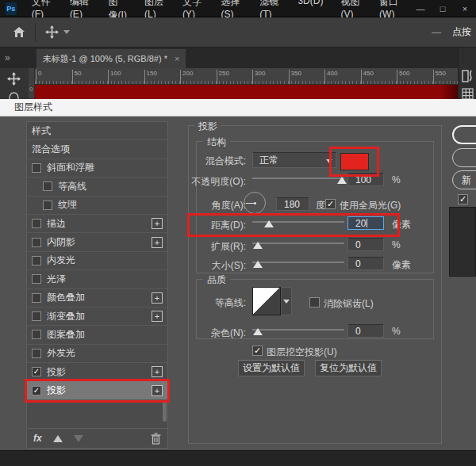 Image resolution: width=476 pixels, height=466 pixels. I want to click on ruler-tick: 250, so click(223, 78).